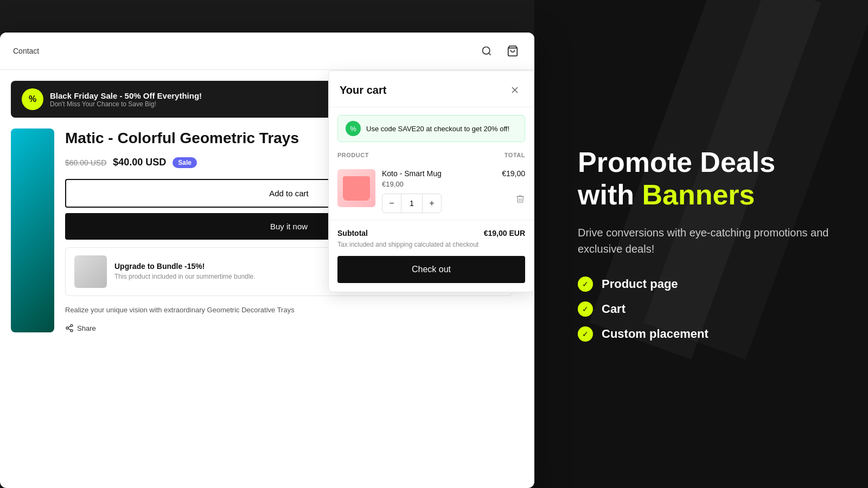 The height and width of the screenshot is (488, 868). What do you see at coordinates (513, 51) in the screenshot?
I see `cart-icon` at bounding box center [513, 51].